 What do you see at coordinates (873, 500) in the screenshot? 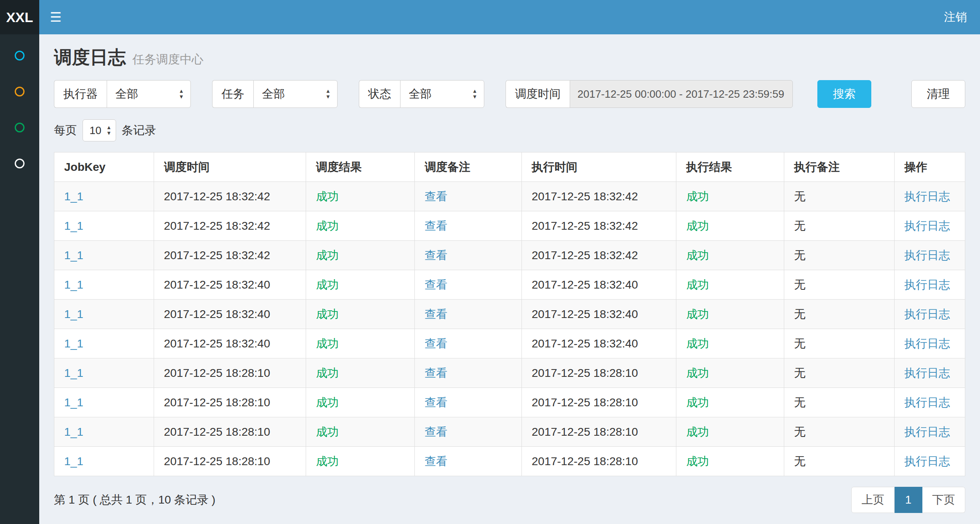
I see `prev-page-button: 上页` at bounding box center [873, 500].